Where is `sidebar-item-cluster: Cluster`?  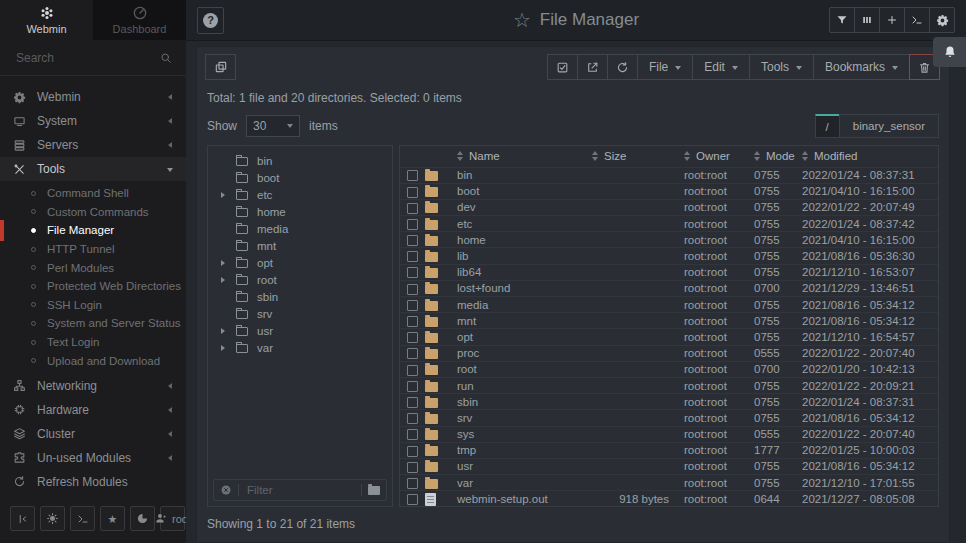
sidebar-item-cluster: Cluster is located at coordinates (93, 434).